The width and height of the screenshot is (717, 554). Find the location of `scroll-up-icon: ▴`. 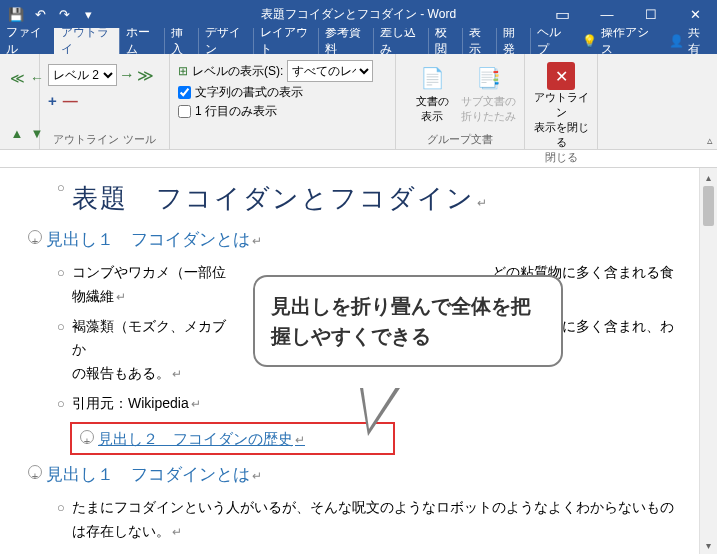

scroll-up-icon: ▴ is located at coordinates (708, 177).